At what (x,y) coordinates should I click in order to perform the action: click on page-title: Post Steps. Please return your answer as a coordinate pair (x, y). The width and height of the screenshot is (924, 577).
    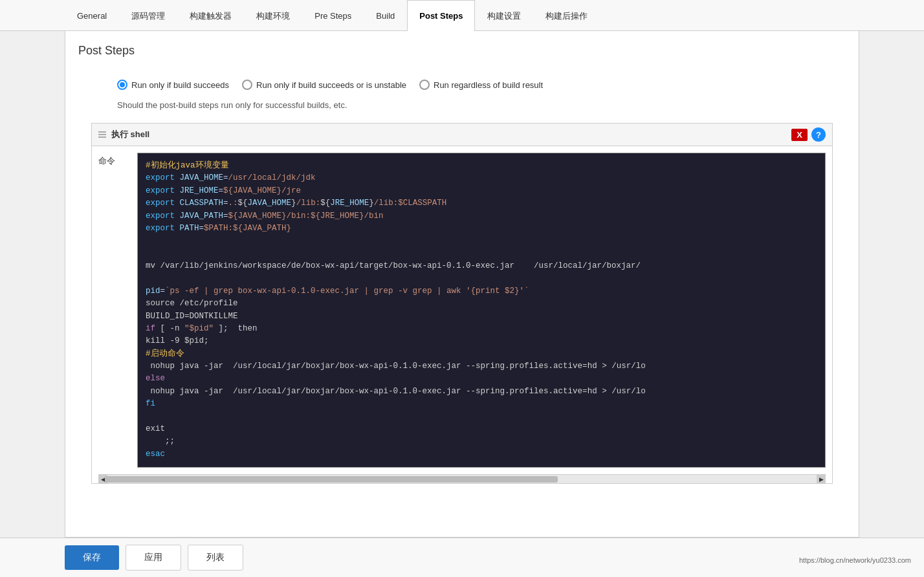
    Looking at the image, I should click on (462, 54).